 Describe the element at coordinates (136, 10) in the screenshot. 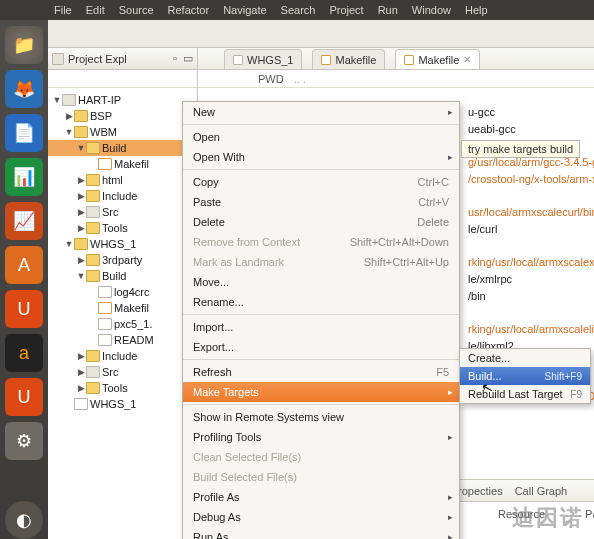

I see `menu-source: Source` at that location.